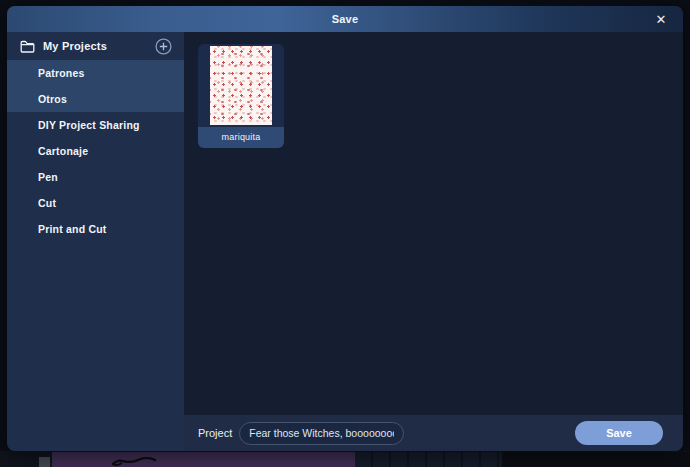 This screenshot has height=467, width=690. What do you see at coordinates (204, 460) in the screenshot?
I see `background-canvas-strip` at bounding box center [204, 460].